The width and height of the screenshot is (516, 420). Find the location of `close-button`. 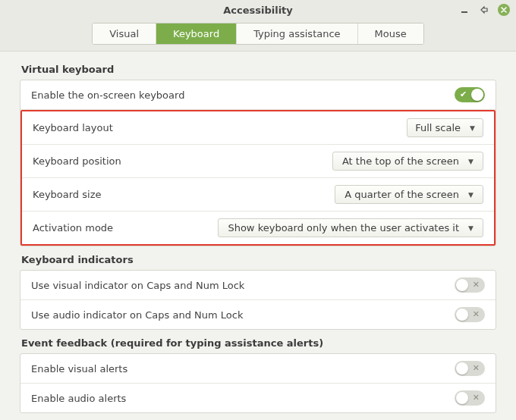

close-button is located at coordinates (504, 10).